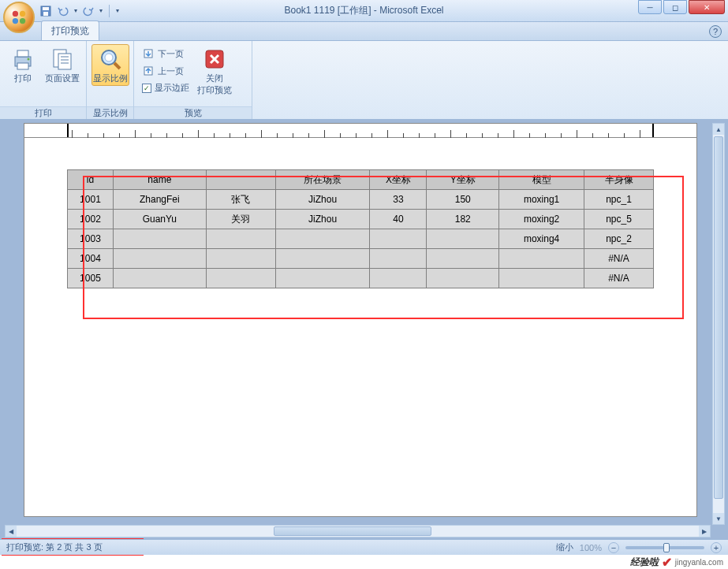 Image resolution: width=728 pixels, height=569 pixels. Describe the element at coordinates (62, 65) in the screenshot. I see `page-setup-button: 页面设置` at that location.